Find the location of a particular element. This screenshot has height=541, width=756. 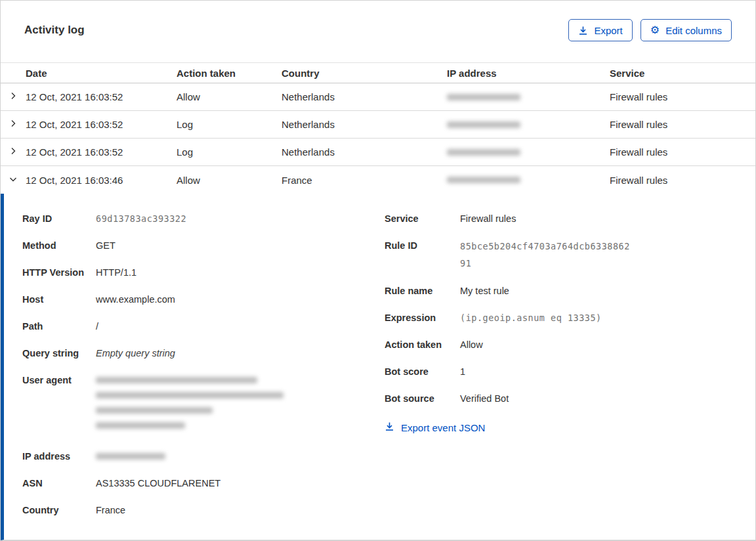

collapse-row-button is located at coordinates (13, 180).